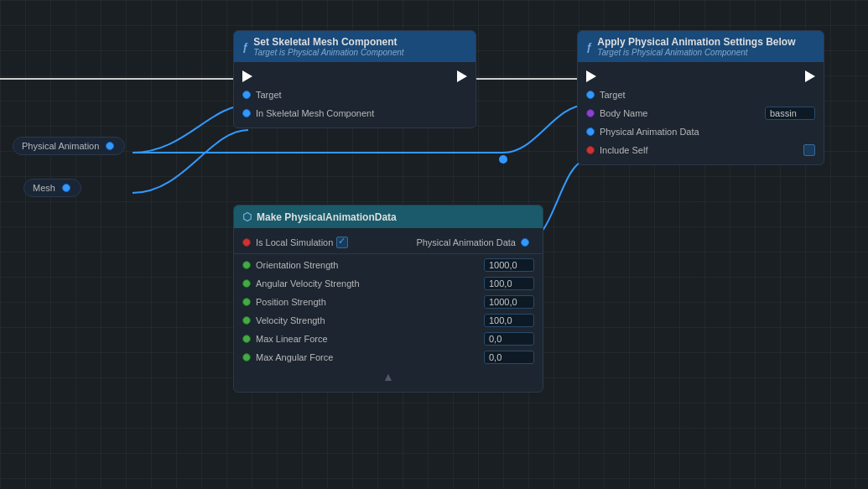 The image size is (868, 489). What do you see at coordinates (327, 217) in the screenshot?
I see `node-title-make-physanim: Make PhysicalAnimationData` at bounding box center [327, 217].